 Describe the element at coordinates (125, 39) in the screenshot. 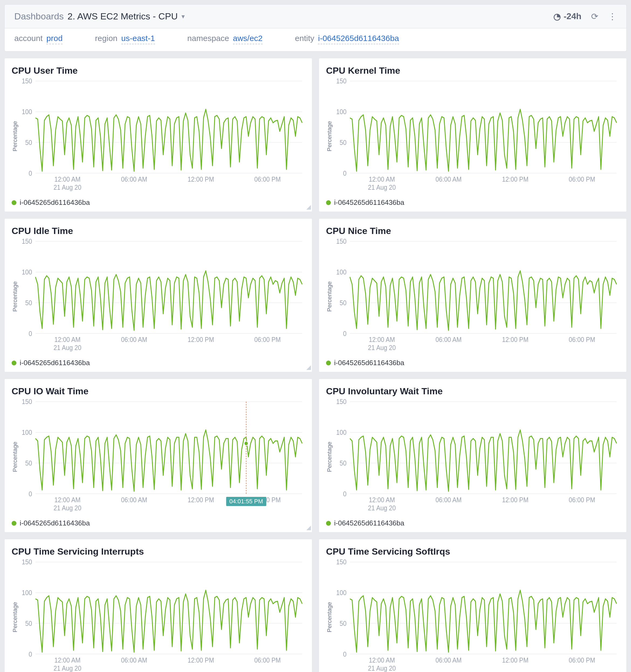

I see `filter-region: region us-east-1` at that location.